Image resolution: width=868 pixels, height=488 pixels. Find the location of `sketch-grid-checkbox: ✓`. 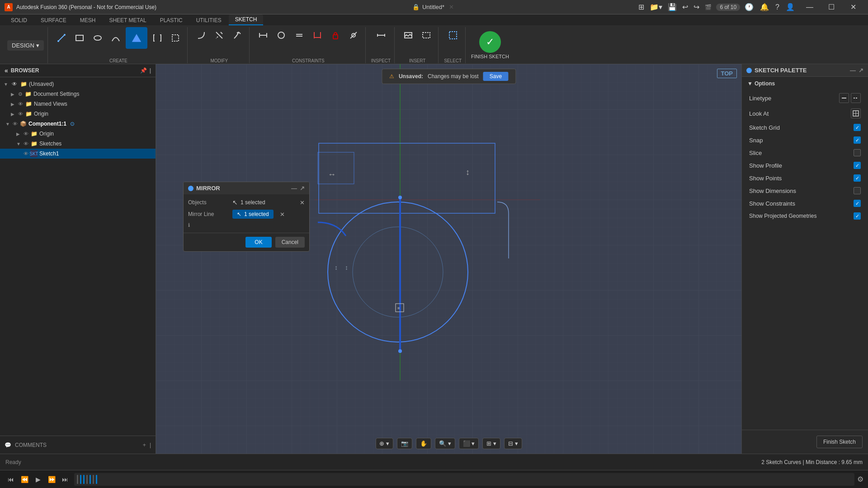

sketch-grid-checkbox: ✓ is located at coordinates (857, 127).